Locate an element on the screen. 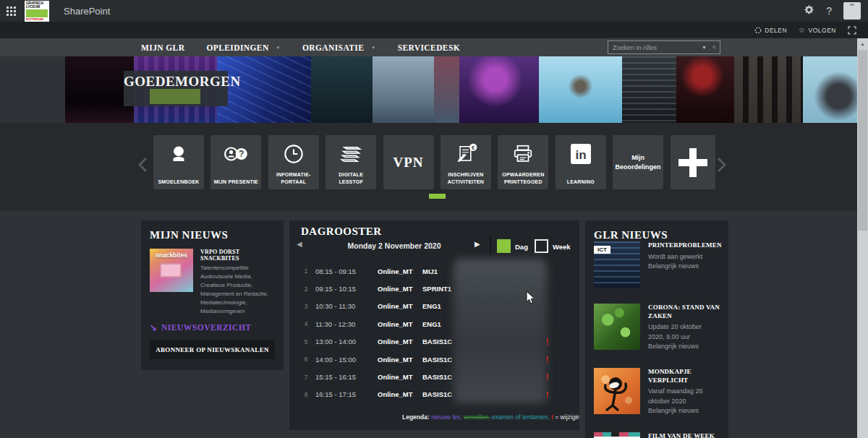  subscribe-newschannels-button: ABONNEER OP NIEUWSKANALEN is located at coordinates (213, 350).